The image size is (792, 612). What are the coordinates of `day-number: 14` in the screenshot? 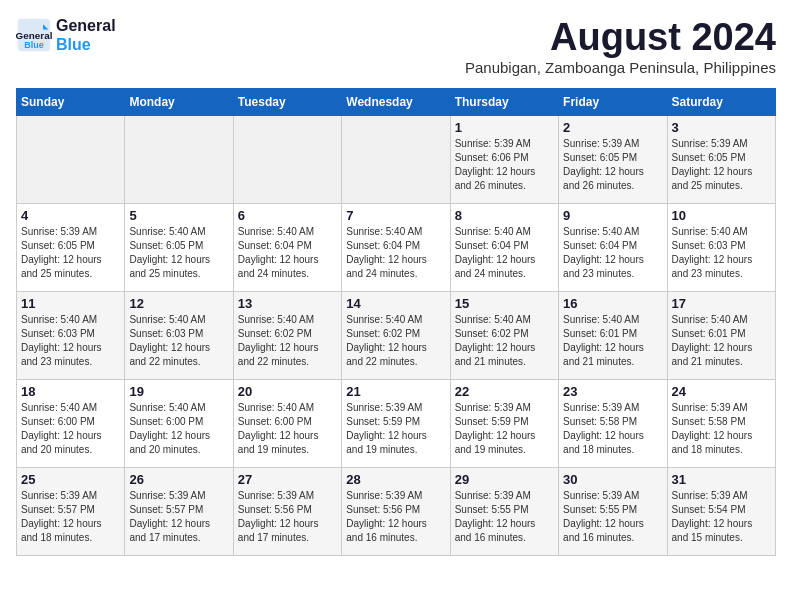 It's located at (396, 304).